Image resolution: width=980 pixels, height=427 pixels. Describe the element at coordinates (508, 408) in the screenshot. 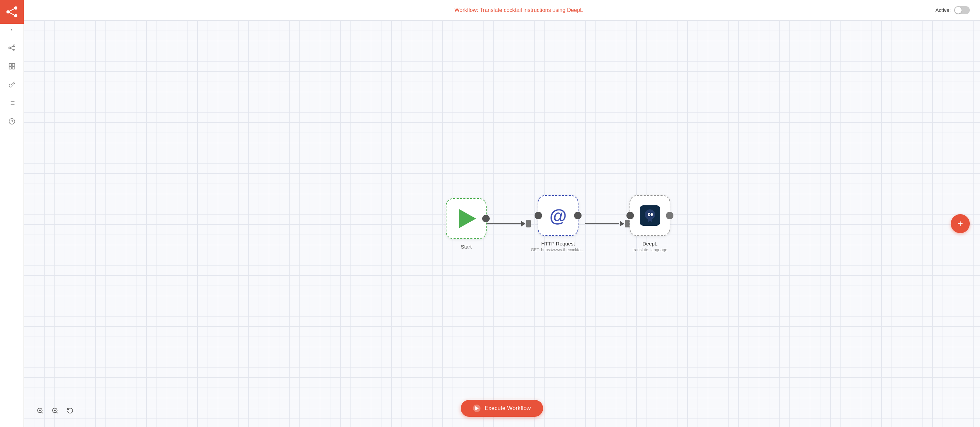

I see `execute-label: Execute Workflow` at that location.